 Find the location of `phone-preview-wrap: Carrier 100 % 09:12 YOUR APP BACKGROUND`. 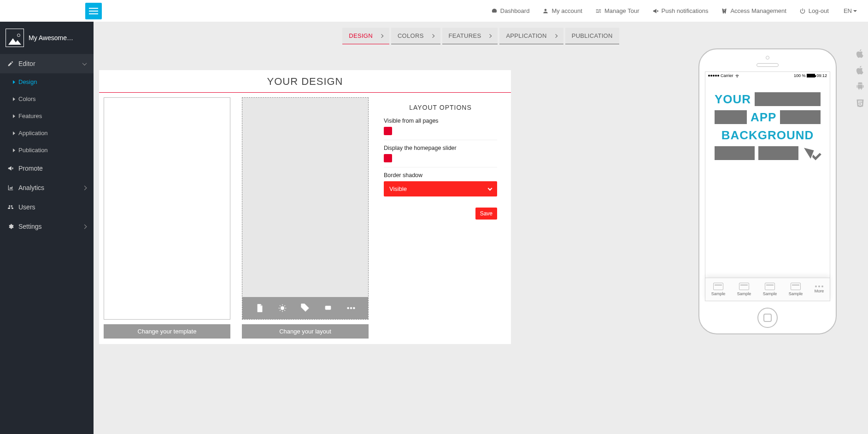

phone-preview-wrap: Carrier 100 % 09:12 YOUR APP BACKGROUND is located at coordinates (770, 191).